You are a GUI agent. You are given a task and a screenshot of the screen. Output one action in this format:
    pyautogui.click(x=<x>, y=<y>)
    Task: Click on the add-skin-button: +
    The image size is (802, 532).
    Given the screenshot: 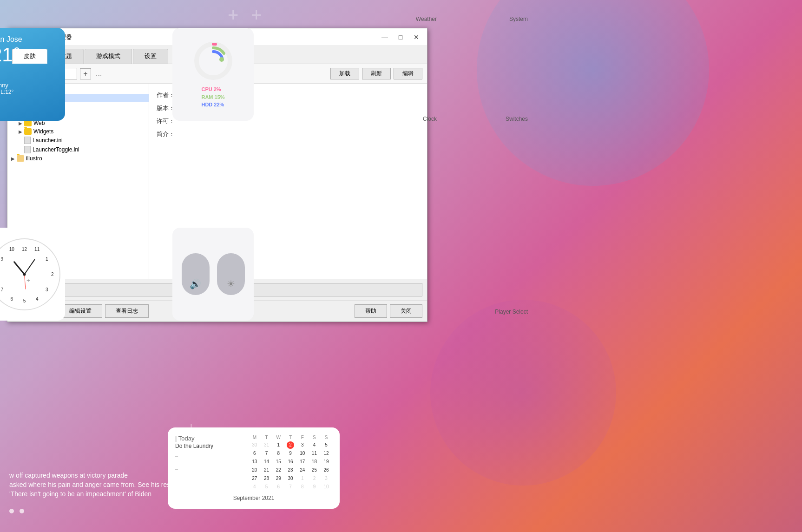 What is the action you would take?
    pyautogui.click(x=85, y=74)
    